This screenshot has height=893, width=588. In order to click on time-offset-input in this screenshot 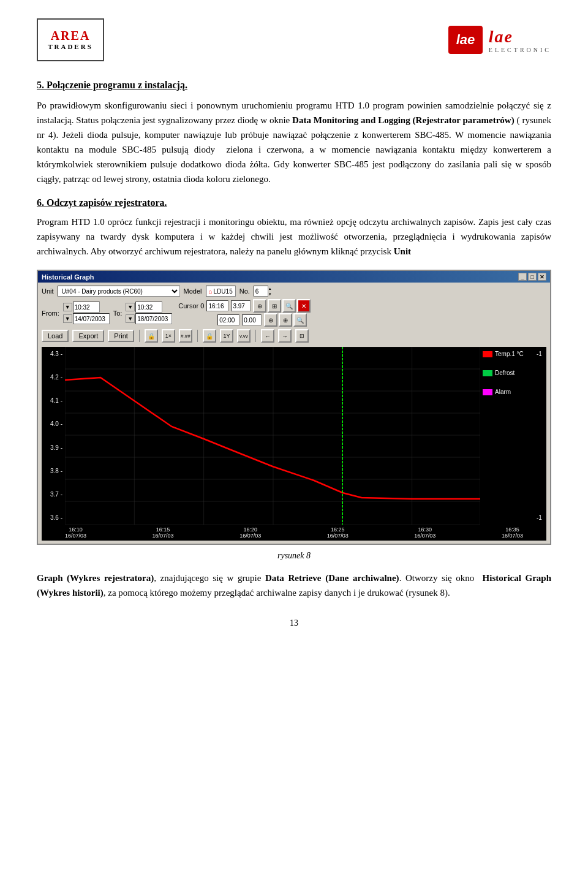, I will do `click(228, 320)`.